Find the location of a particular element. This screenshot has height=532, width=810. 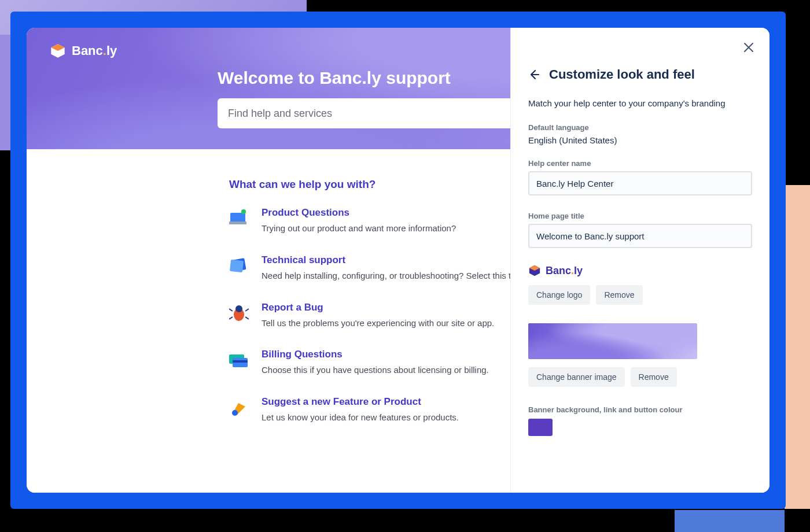

megaphone-icon is located at coordinates (239, 407).